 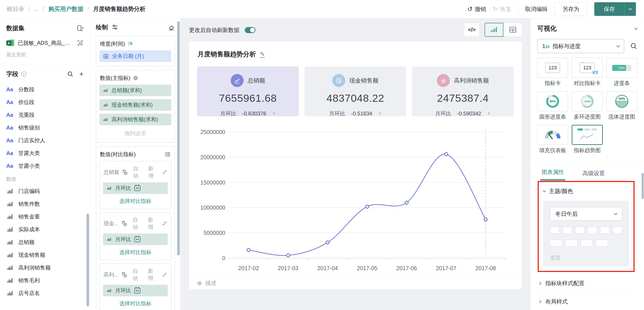 What do you see at coordinates (536, 9) in the screenshot?
I see `cancel-edit-button: 取消编辑` at bounding box center [536, 9].